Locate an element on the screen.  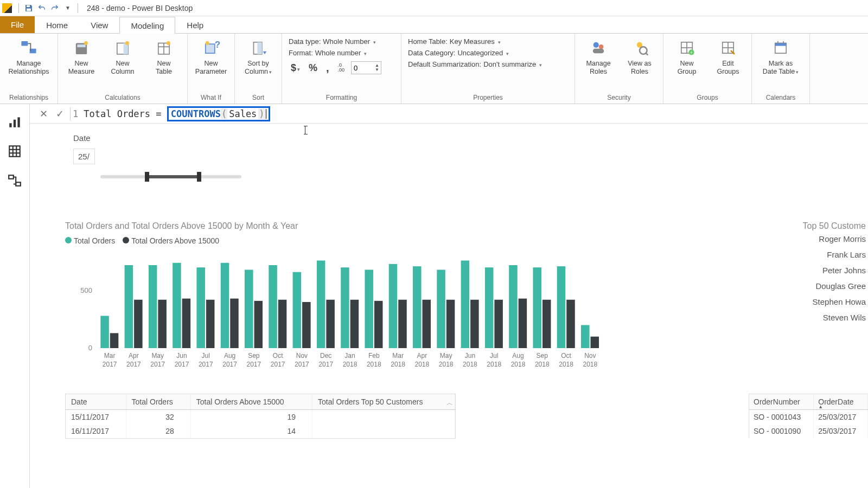
svg-text: Jun is located at coordinates (470, 356).